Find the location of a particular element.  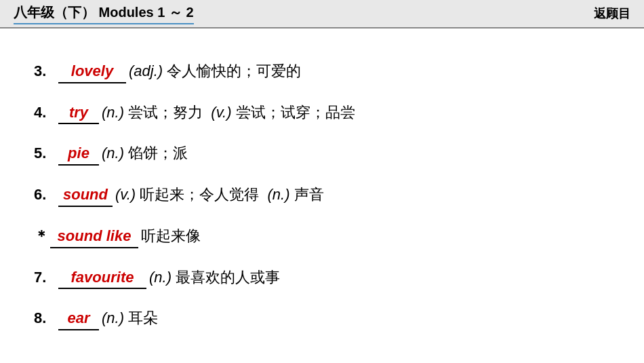

definition-try: (n.) 尝试；努力 (v.) 尝试；试穿；品尝 is located at coordinates (228, 113).